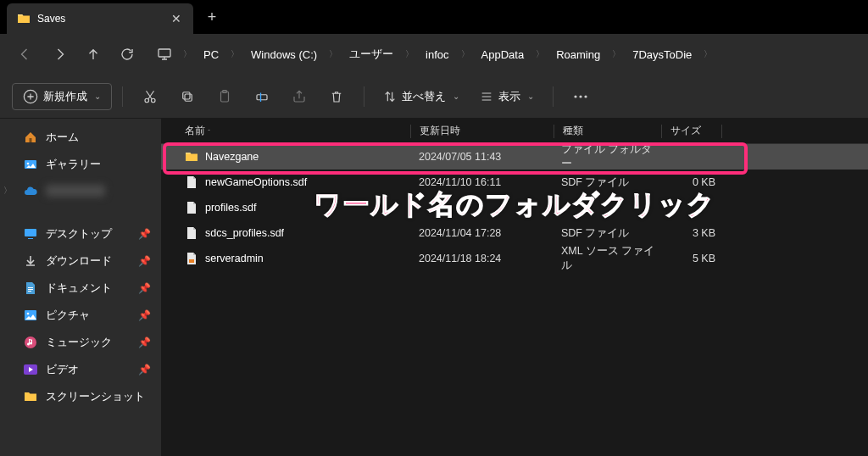 The width and height of the screenshot is (868, 456). What do you see at coordinates (62, 97) in the screenshot?
I see `new-button: 新規作成 ⌄` at bounding box center [62, 97].